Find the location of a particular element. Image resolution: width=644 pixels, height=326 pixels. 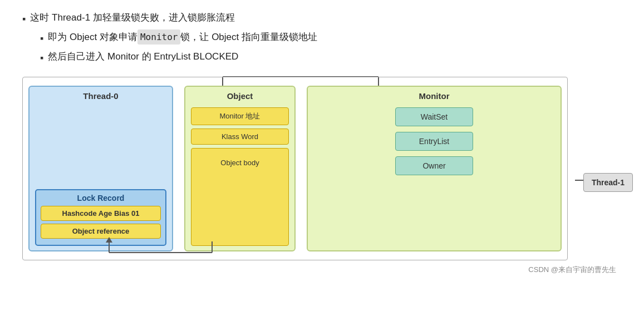

klass-word-field: Klass Word is located at coordinates (240, 137).